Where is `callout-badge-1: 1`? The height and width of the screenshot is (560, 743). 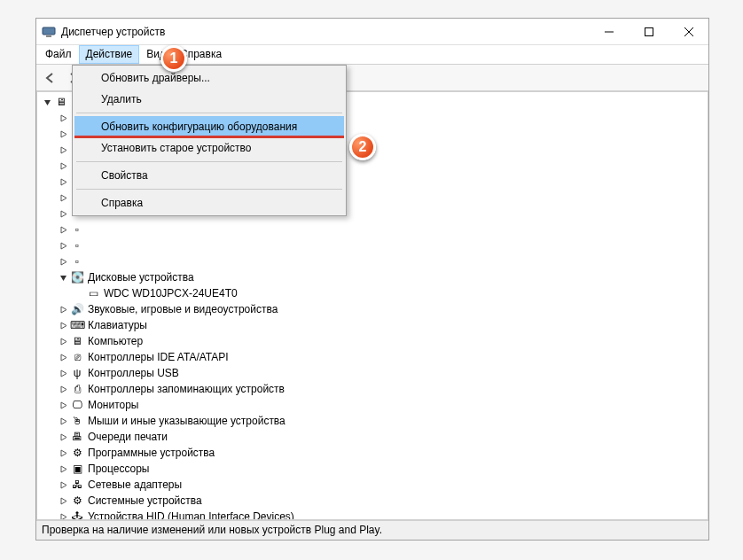
callout-badge-1: 1 is located at coordinates (174, 58).